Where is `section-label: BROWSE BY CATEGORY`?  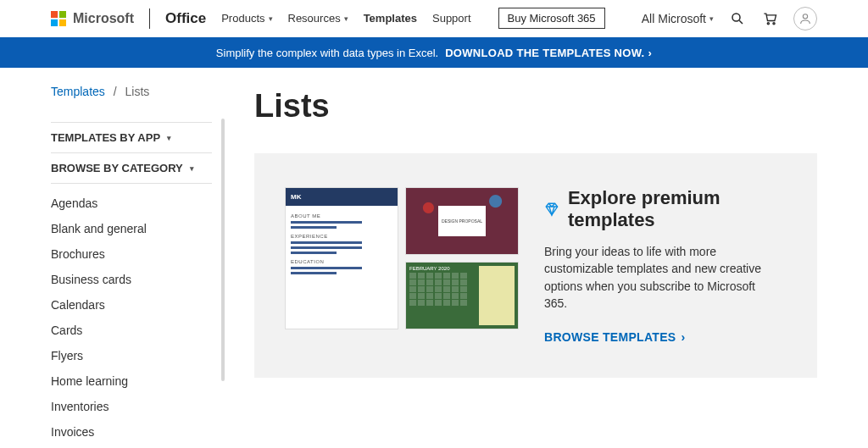
section-label: BROWSE BY CATEGORY is located at coordinates (117, 168).